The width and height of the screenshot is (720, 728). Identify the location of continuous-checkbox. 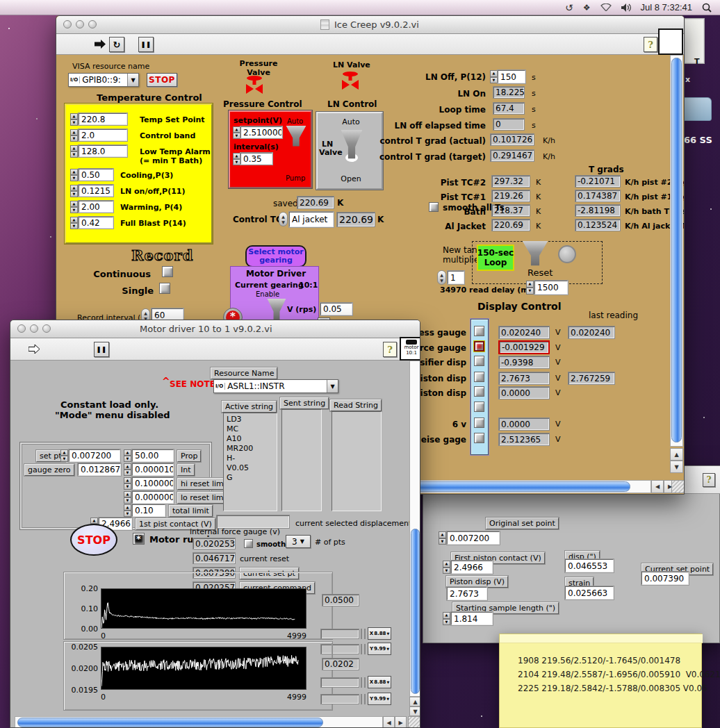
(167, 272).